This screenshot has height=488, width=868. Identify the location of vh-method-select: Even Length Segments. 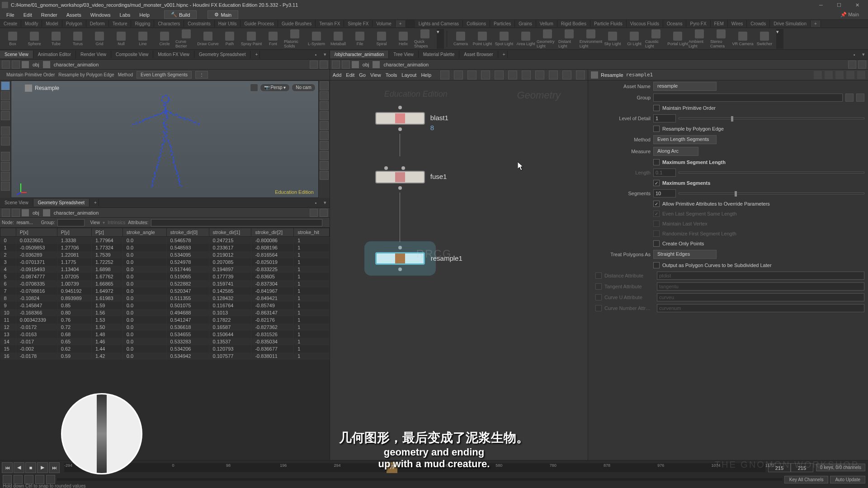
(164, 75).